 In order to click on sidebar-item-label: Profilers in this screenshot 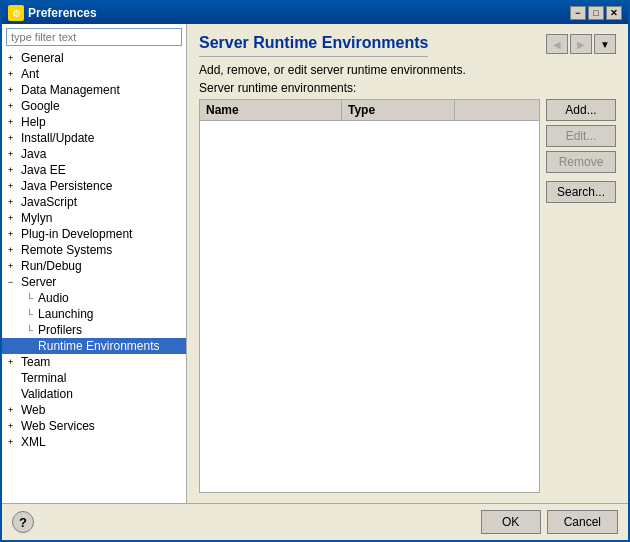, I will do `click(60, 330)`.